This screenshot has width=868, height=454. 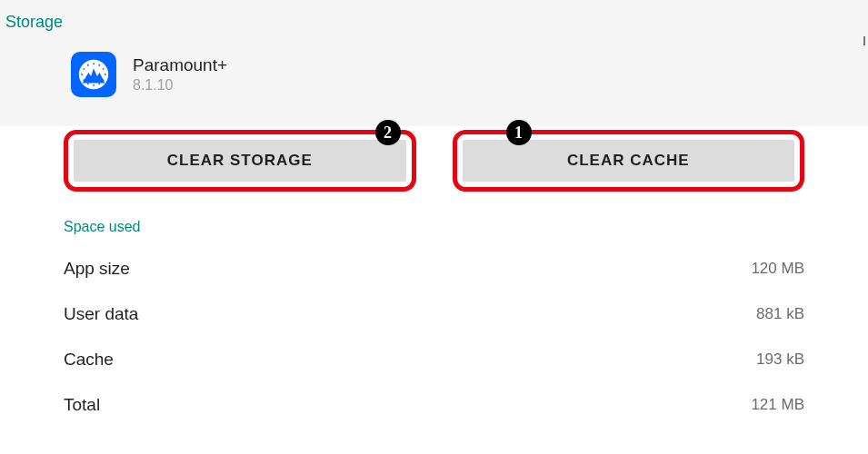 What do you see at coordinates (96, 269) in the screenshot?
I see `stat-label: App size` at bounding box center [96, 269].